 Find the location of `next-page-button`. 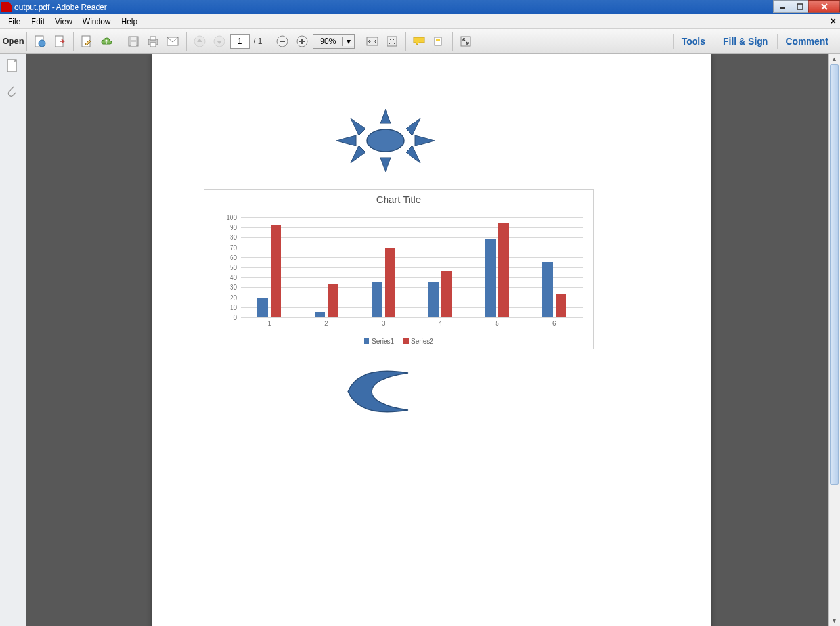

next-page-button is located at coordinates (219, 41).